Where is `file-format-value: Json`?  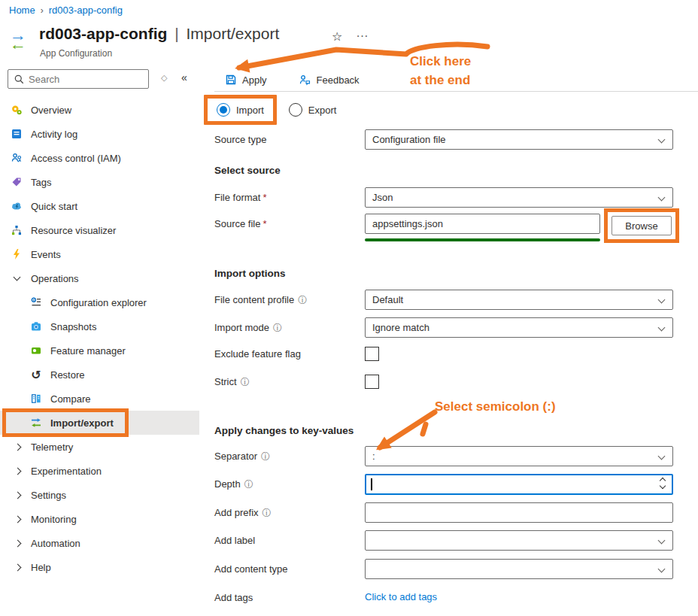
file-format-value: Json is located at coordinates (382, 197).